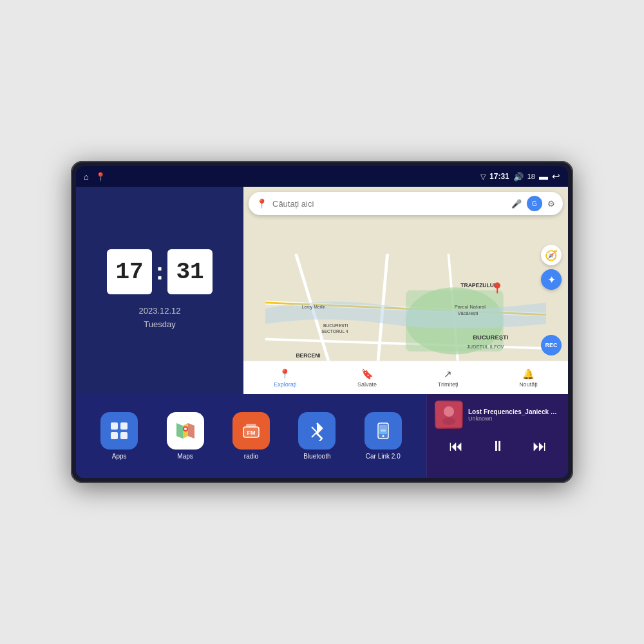 This screenshot has width=644, height=644. What do you see at coordinates (317, 456) in the screenshot?
I see `bluetooth-label: Bluetooth` at bounding box center [317, 456].